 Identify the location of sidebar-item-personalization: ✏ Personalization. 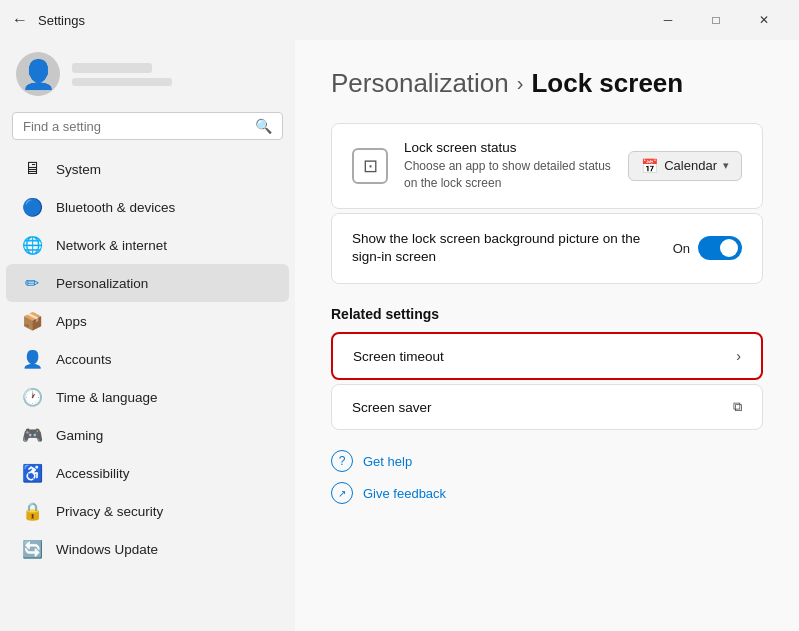
(148, 283).